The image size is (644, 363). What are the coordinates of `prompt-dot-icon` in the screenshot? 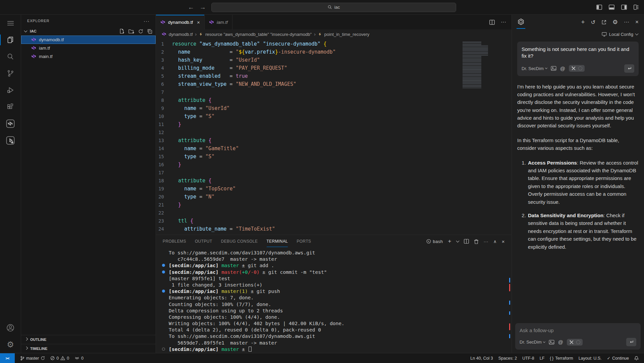 It's located at (164, 272).